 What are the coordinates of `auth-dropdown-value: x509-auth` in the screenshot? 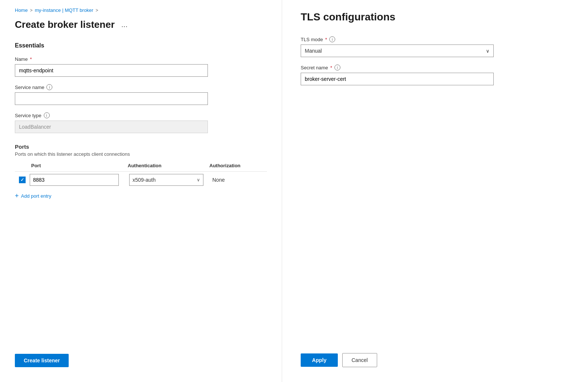 It's located at (144, 180).